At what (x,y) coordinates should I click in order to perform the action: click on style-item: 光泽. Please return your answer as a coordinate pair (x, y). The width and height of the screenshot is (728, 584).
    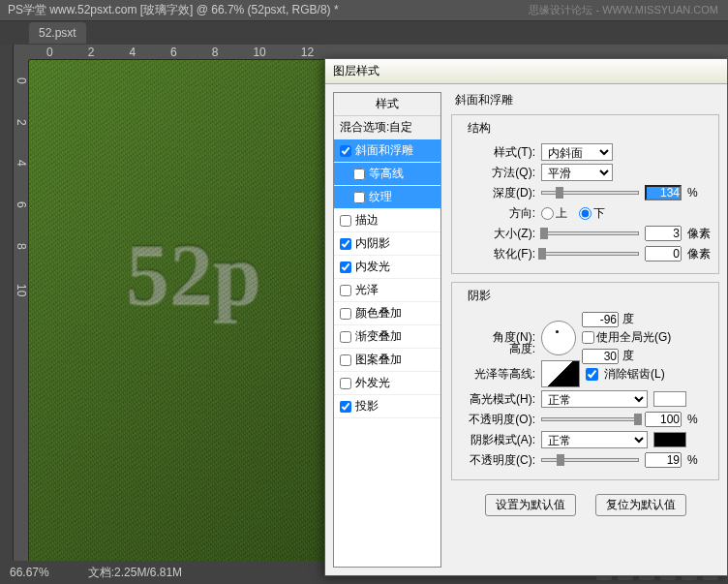
    Looking at the image, I should click on (387, 291).